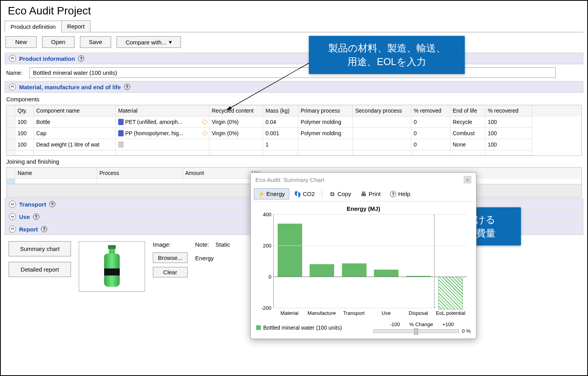 Image resolution: width=588 pixels, height=376 pixels. I want to click on name-input, so click(292, 72).